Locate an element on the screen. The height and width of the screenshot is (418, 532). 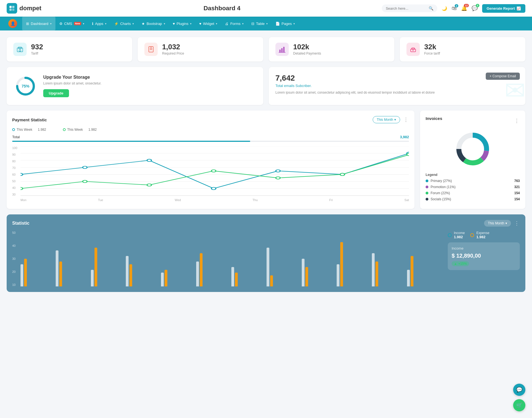
chart-total-row: Total 3,982 is located at coordinates (211, 137).